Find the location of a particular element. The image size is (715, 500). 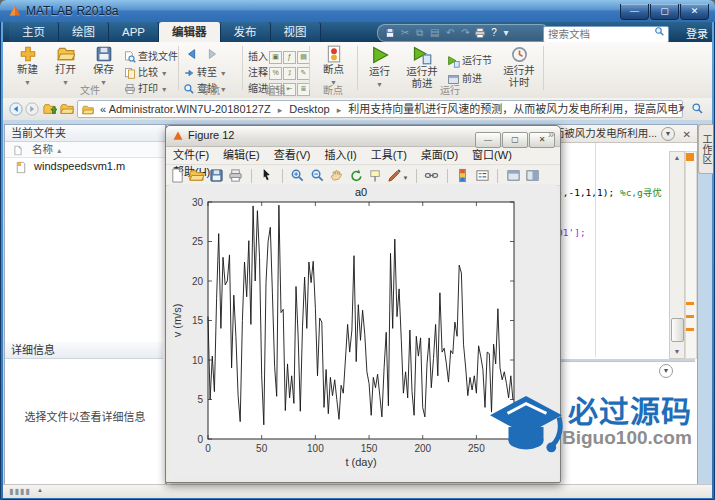

zoom-out-icon is located at coordinates (318, 176).